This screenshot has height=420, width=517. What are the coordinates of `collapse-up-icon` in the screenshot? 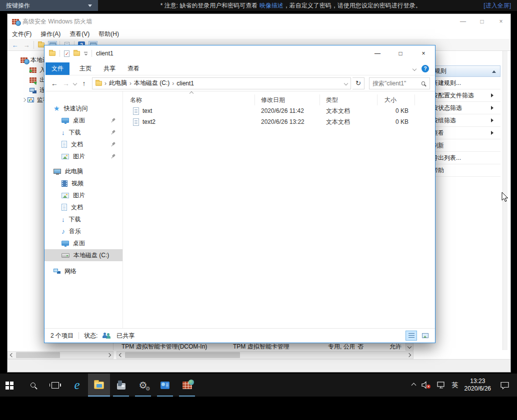 It's located at (494, 71).